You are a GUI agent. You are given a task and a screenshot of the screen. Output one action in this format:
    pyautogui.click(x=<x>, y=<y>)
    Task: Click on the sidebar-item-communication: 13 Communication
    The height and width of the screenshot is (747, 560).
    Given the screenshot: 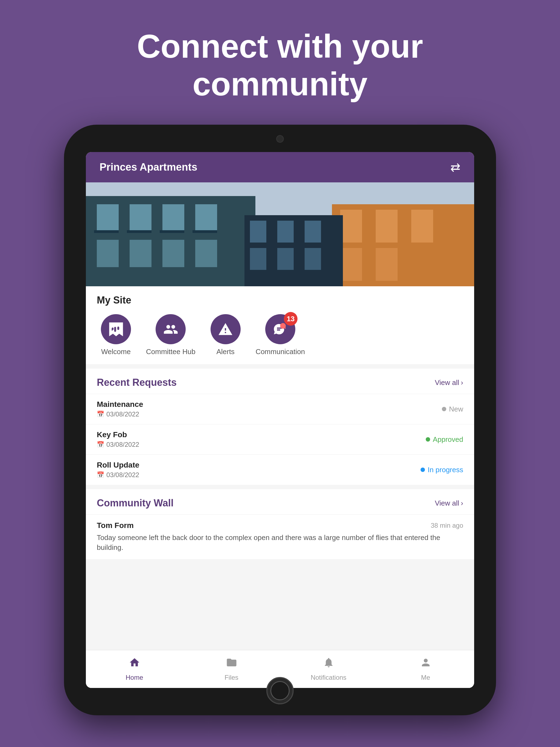 What is the action you would take?
    pyautogui.click(x=280, y=335)
    